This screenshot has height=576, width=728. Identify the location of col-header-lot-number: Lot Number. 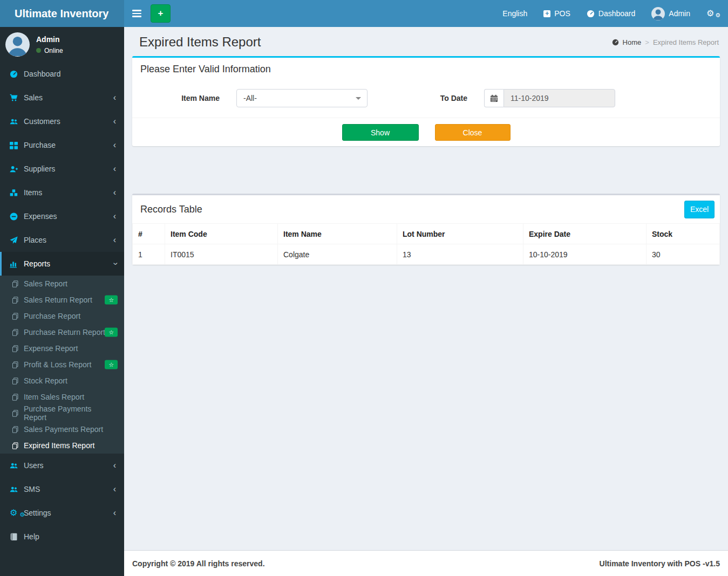
(460, 234).